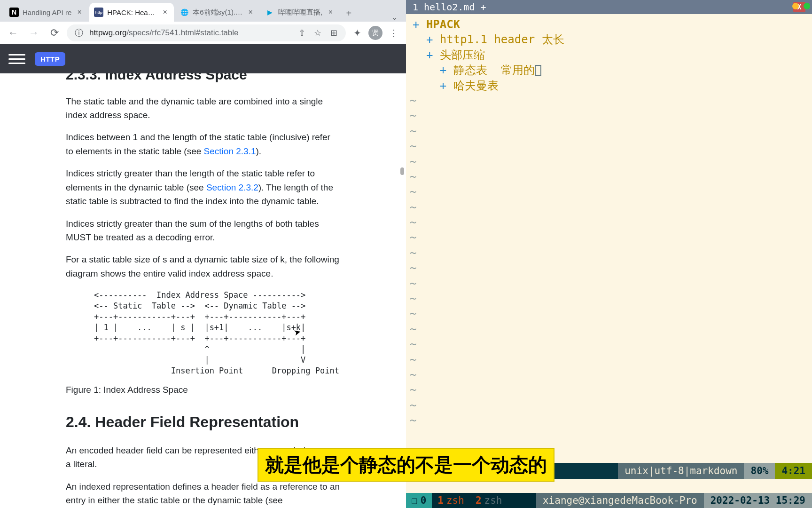  Describe the element at coordinates (609, 7) in the screenshot. I see `vim-tabline: 1 hello2.md + X` at that location.